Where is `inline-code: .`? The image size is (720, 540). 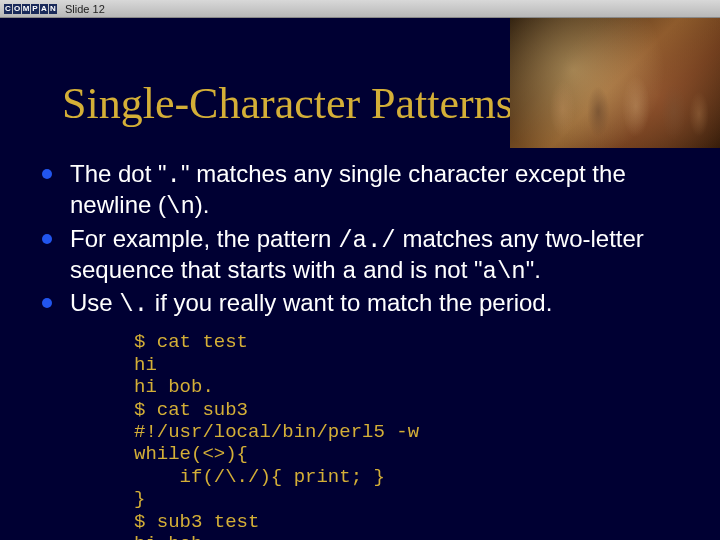
inline-code: . is located at coordinates (174, 176).